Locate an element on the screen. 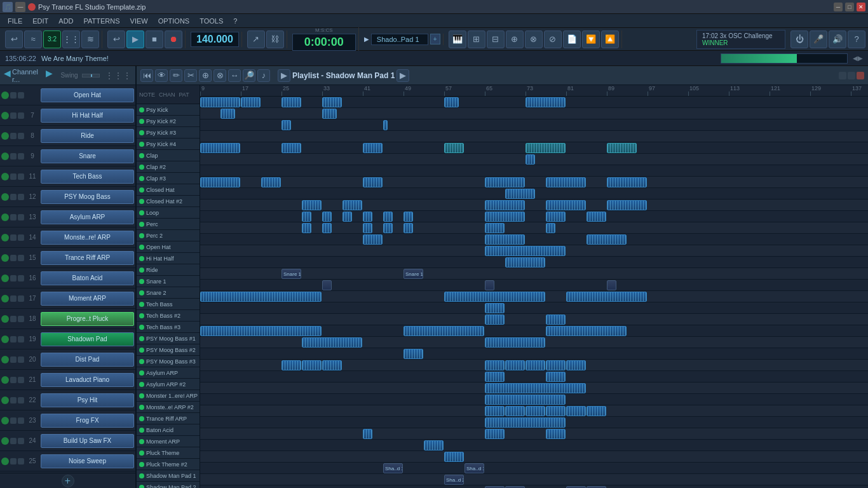 This screenshot has height=488, width=868. menu-options: OPTIONS is located at coordinates (174, 21).